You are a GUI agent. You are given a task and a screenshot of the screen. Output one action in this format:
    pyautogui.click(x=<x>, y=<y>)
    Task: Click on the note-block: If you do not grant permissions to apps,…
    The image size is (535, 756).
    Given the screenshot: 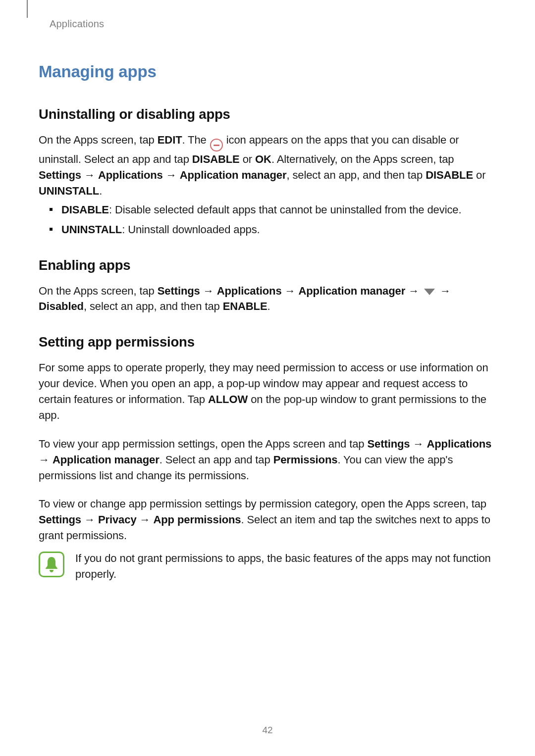 What is the action you would take?
    pyautogui.click(x=268, y=566)
    